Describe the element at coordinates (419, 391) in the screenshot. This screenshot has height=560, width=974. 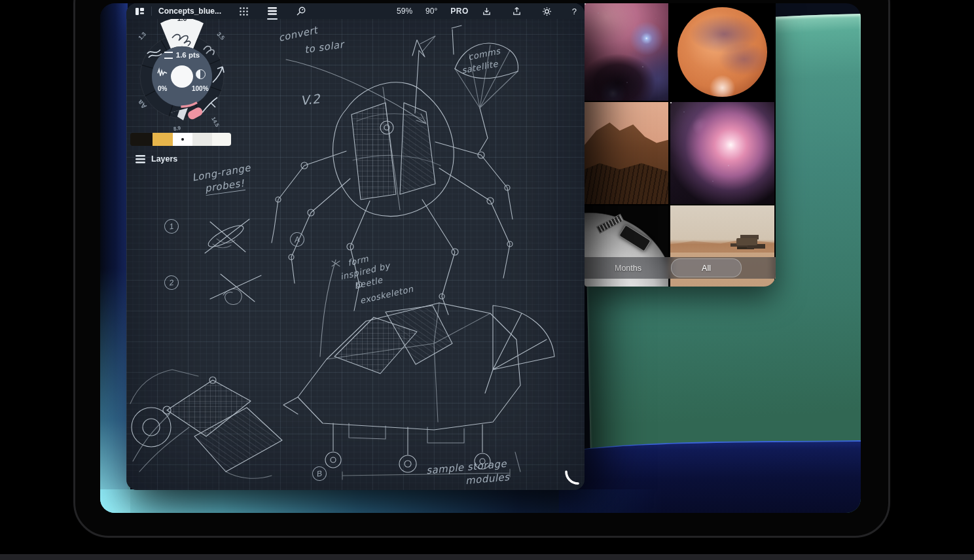
I see `sketch-lander-side` at that location.